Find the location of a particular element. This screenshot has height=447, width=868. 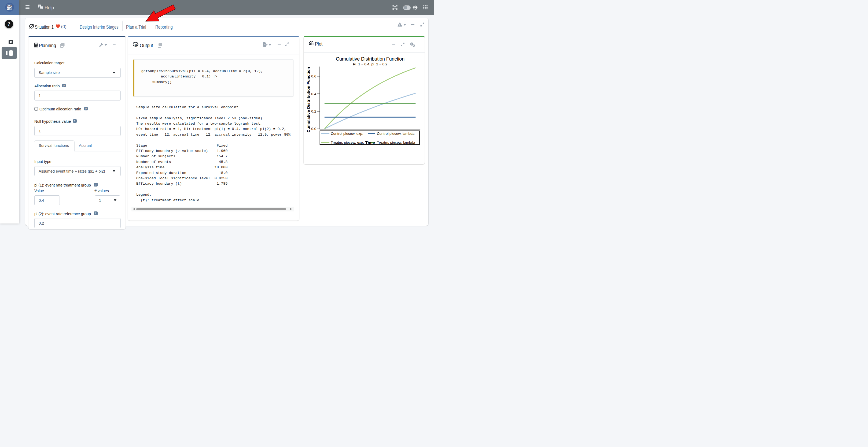

svg-text: Pi_1 = 0.4, pi_2 = 0.2 is located at coordinates (370, 65).